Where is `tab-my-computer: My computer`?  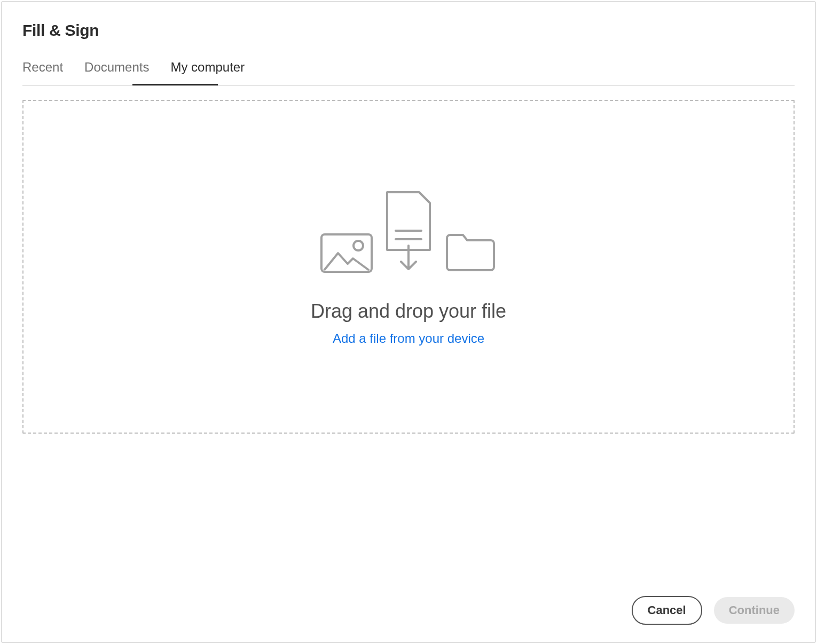 tab-my-computer: My computer is located at coordinates (207, 73).